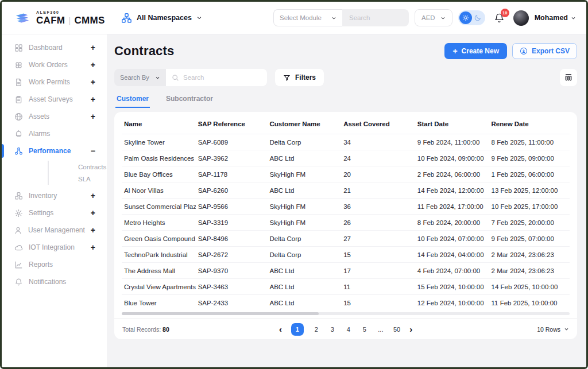 This screenshot has width=588, height=369. Describe the element at coordinates (304, 239) in the screenshot. I see `cell-customer-name: Delta Corp` at that location.